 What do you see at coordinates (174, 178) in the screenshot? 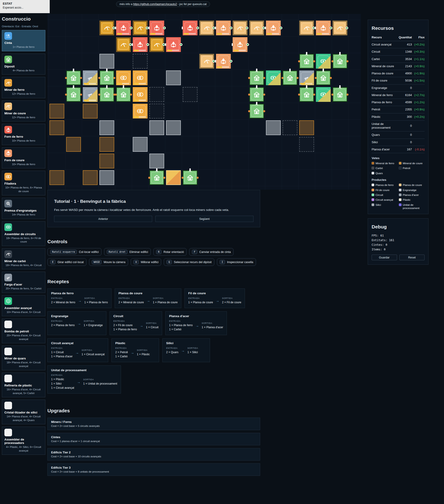
I see `tile-splitter` at bounding box center [174, 178].